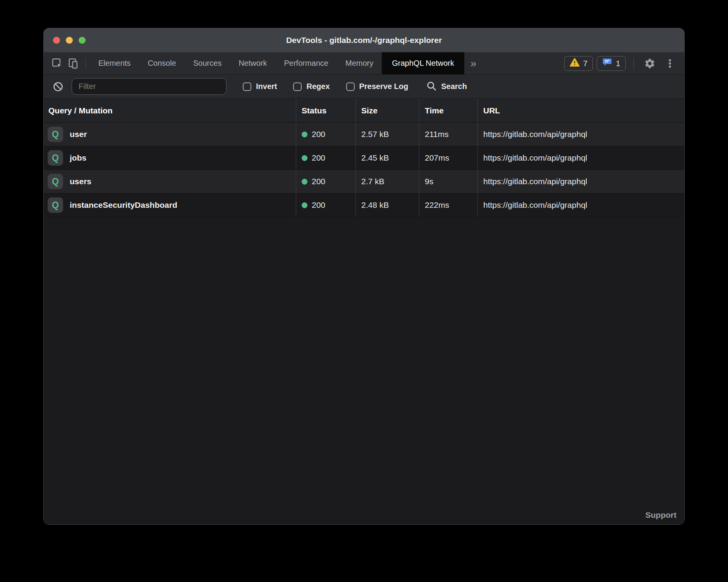 The height and width of the screenshot is (582, 728). What do you see at coordinates (260, 87) in the screenshot?
I see `invert-checkbox: Invert` at bounding box center [260, 87].